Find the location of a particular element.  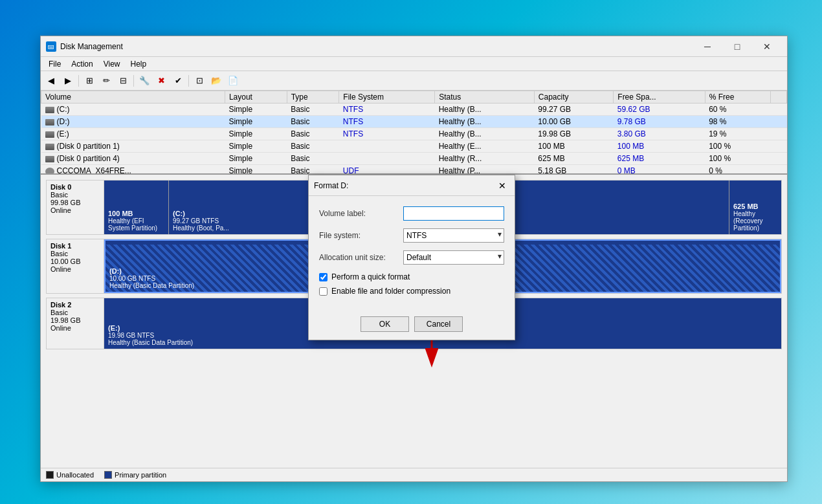

table-row: (C:) Simple Basic NTFS Healthy (B... 99.… is located at coordinates (414, 110).